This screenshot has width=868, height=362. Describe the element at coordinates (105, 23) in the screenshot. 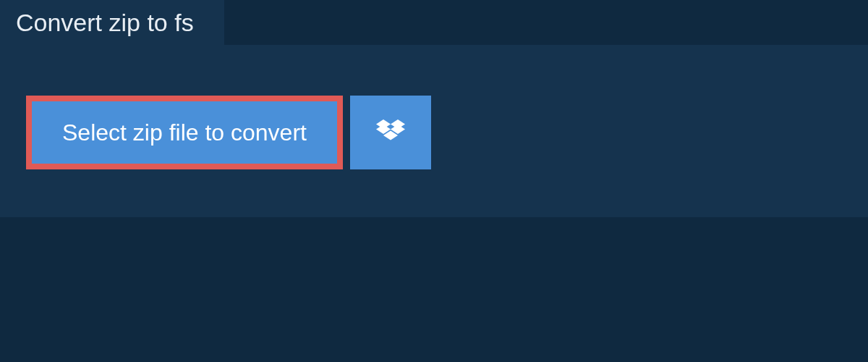

I see `tab-title: Convert zip to fs` at that location.